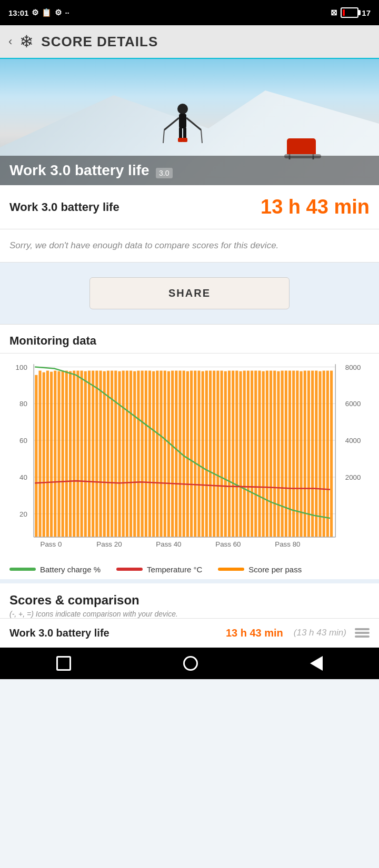 The image size is (379, 868). Describe the element at coordinates (353, 404) in the screenshot. I see `svg-text: 6000` at that location.